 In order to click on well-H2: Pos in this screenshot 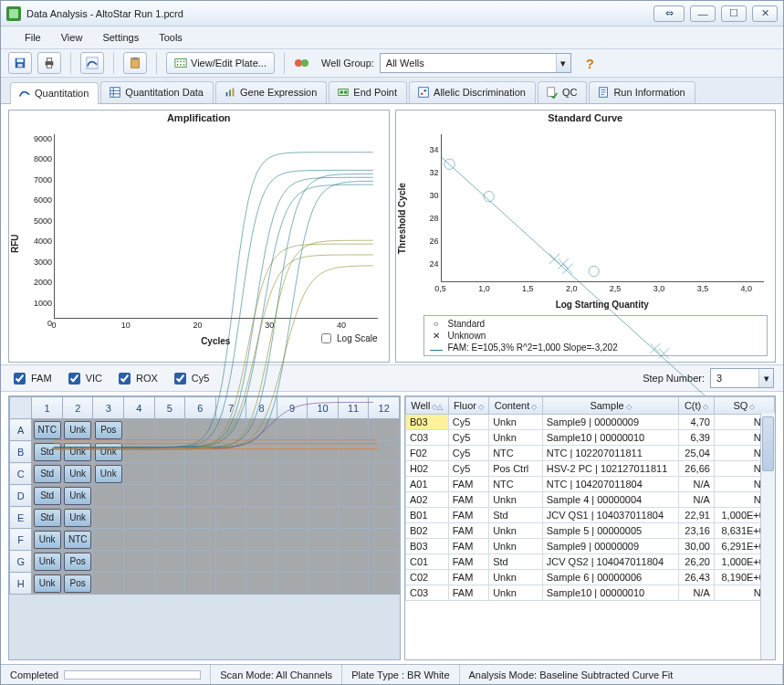, I will do `click(78, 584)`.